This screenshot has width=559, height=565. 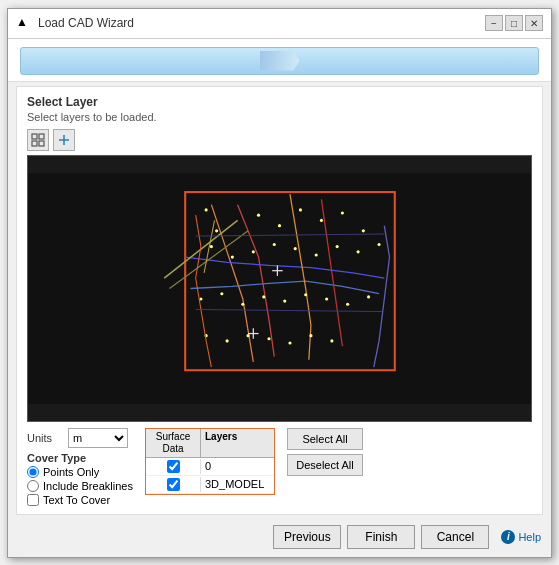 I want to click on layer-0-name: 0, so click(x=238, y=466).